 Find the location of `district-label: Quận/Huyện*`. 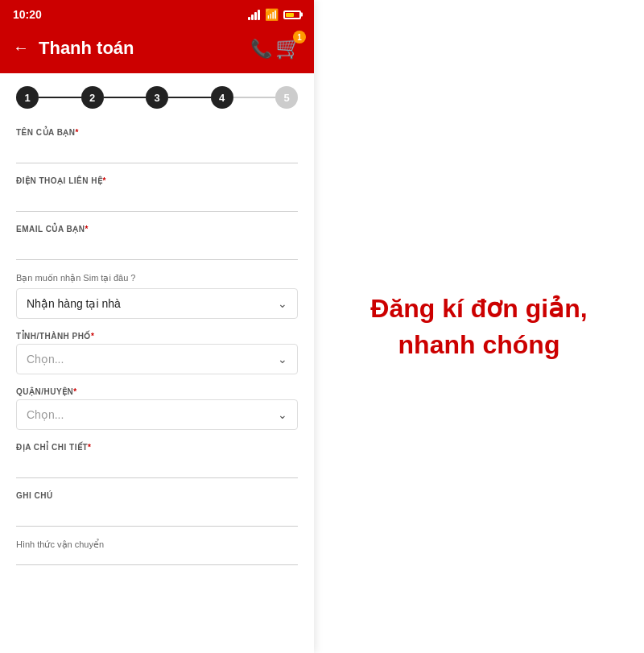

district-label: Quận/Huyện* is located at coordinates (157, 391).